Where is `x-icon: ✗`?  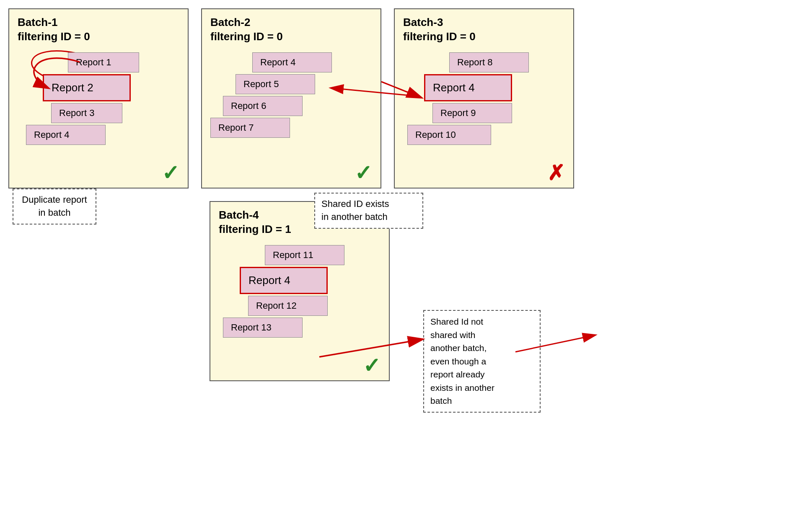
x-icon: ✗ is located at coordinates (556, 173).